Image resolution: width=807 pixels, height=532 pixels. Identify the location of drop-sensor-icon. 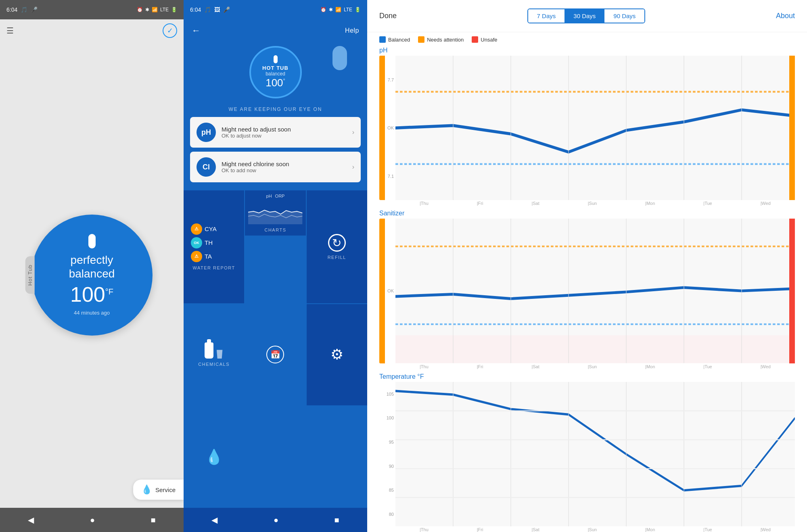
(276, 59).